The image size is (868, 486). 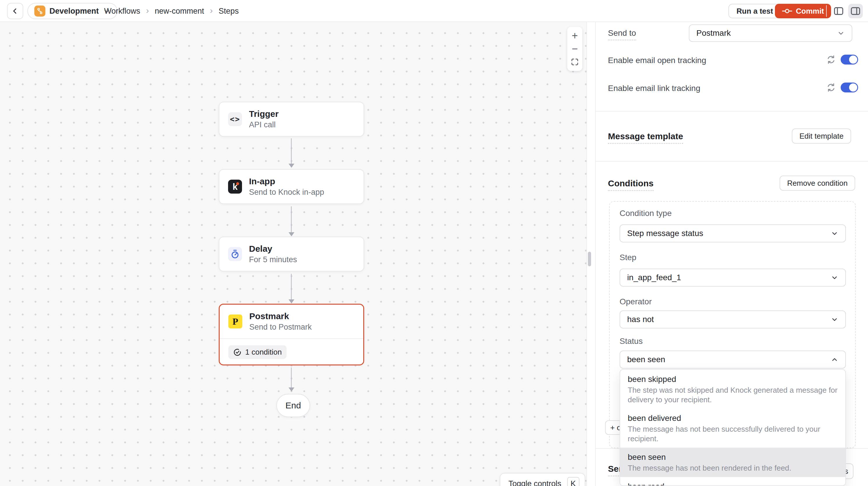 I want to click on node-title: Delay, so click(x=273, y=249).